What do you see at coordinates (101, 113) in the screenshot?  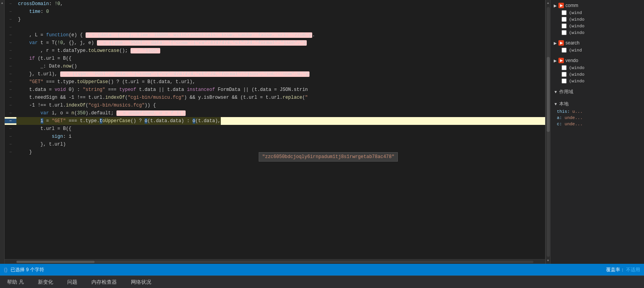 I see `line-text: var i, o = n(350).default; i = undefined…` at bounding box center [101, 113].